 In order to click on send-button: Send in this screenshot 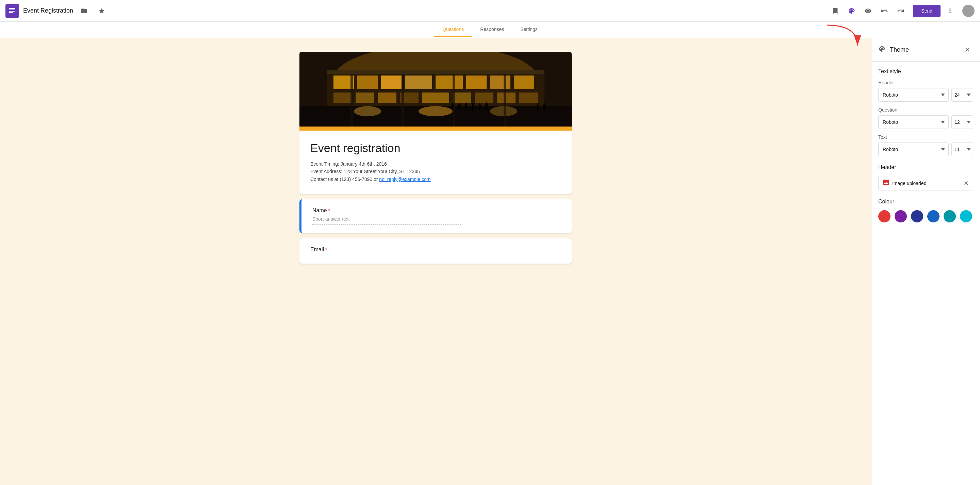, I will do `click(927, 11)`.